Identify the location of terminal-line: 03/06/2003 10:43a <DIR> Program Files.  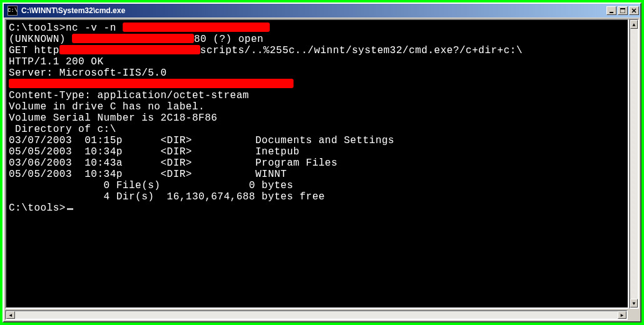
(317, 163).